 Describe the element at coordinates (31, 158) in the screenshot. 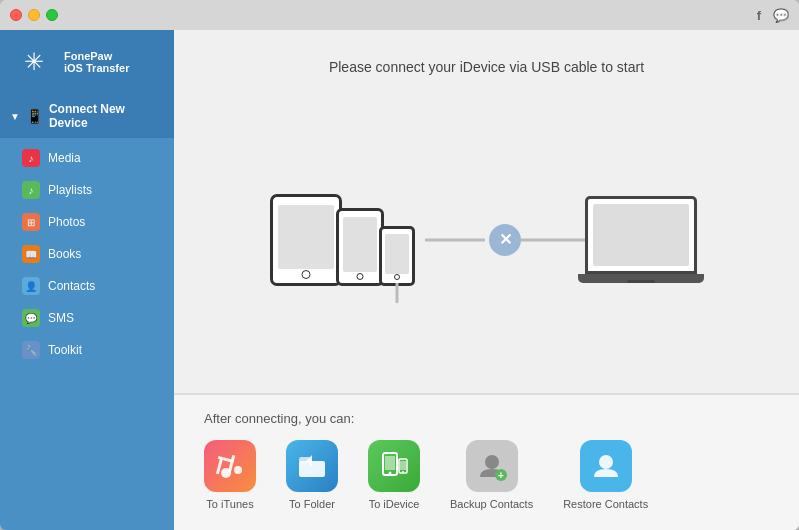

I see `media-icon: ♪` at that location.